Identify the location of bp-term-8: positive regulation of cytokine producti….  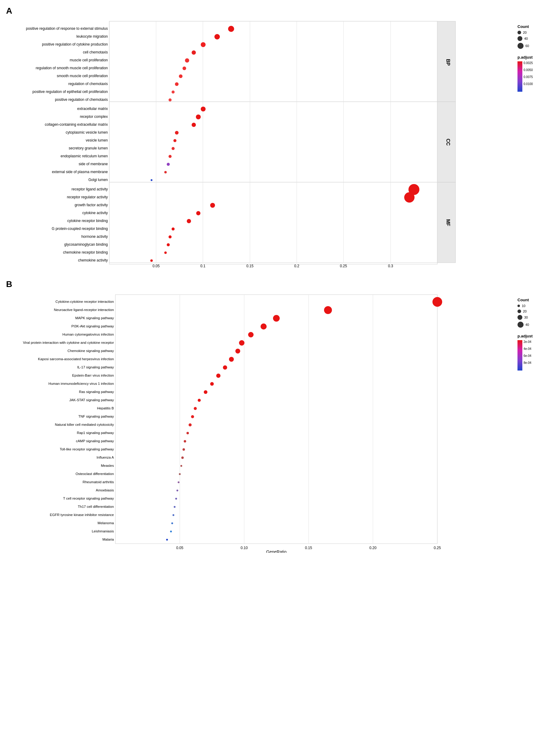
(75, 44).